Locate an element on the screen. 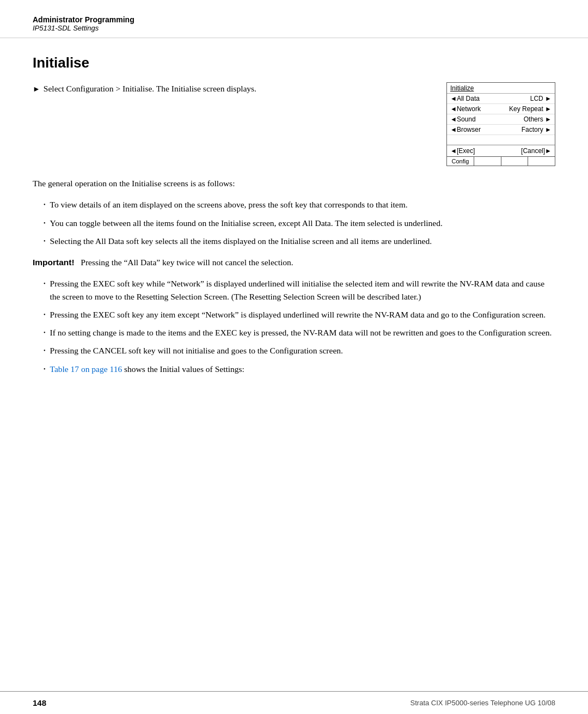  lcd-exec: ◄[Exec] is located at coordinates (463, 151).